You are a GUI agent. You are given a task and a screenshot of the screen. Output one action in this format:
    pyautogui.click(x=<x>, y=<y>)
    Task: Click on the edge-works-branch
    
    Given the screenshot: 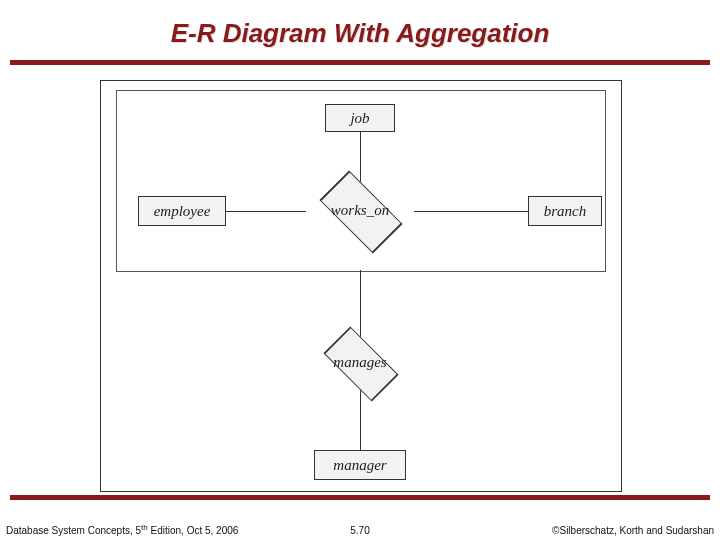 What is the action you would take?
    pyautogui.click(x=471, y=212)
    